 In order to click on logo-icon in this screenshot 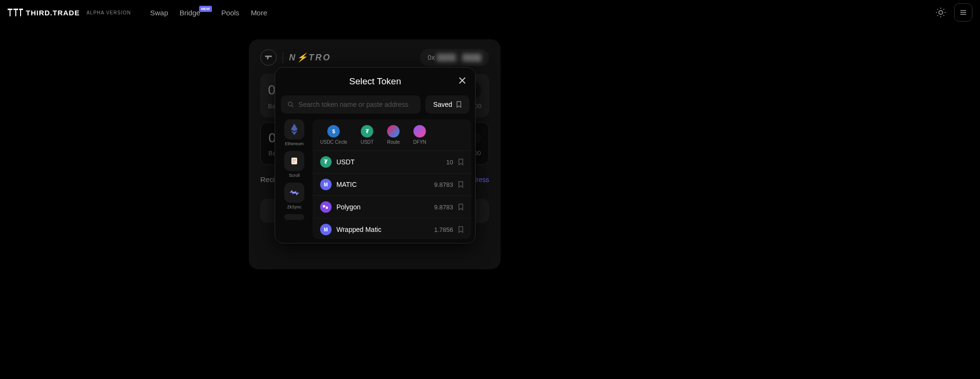, I will do `click(15, 12)`.